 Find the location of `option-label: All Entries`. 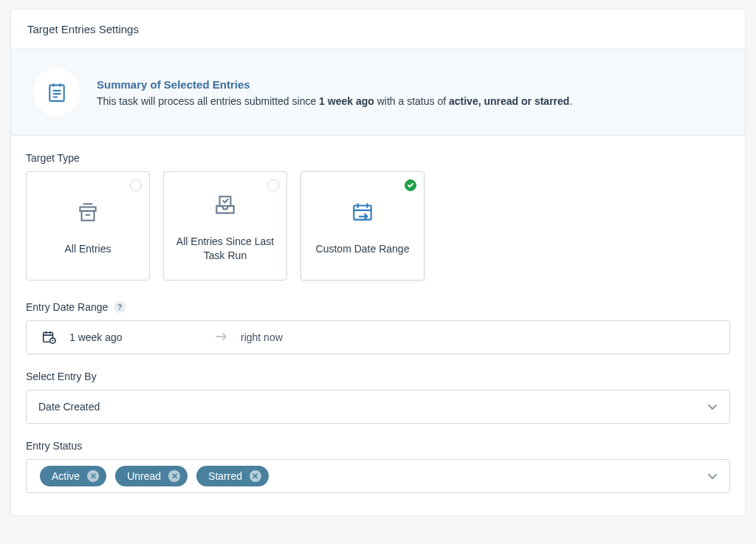

option-label: All Entries is located at coordinates (87, 249).